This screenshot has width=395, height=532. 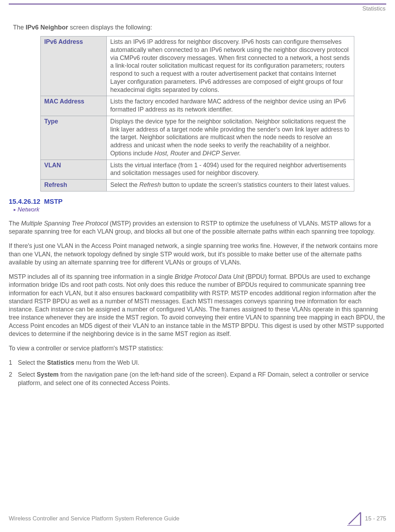 I want to click on row-desc: Lists the virtual interface (from 1 - 40…, so click(x=230, y=170).